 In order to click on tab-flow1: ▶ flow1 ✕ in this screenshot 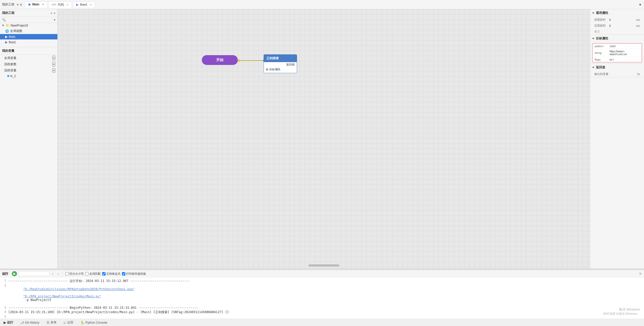, I will do `click(84, 5)`.